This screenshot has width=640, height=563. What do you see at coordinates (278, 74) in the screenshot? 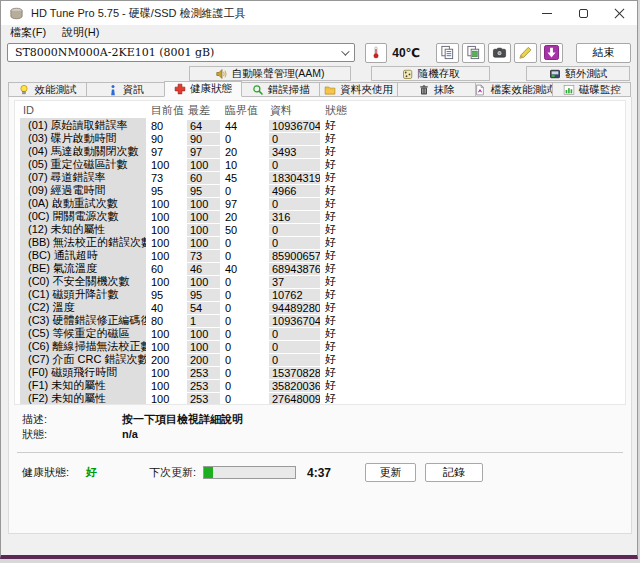
I see `tab-label: 自動噪聲管理(AAM)` at bounding box center [278, 74].